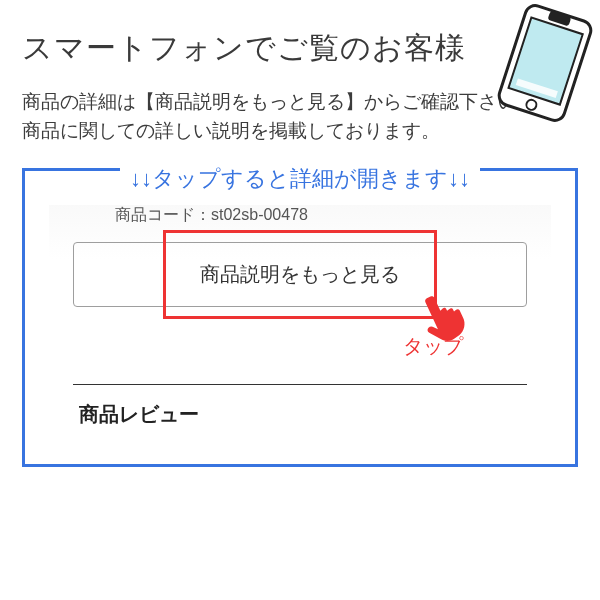 The image size is (600, 600). I want to click on expand-button-label: 商品説明をもっと見る, so click(300, 274).